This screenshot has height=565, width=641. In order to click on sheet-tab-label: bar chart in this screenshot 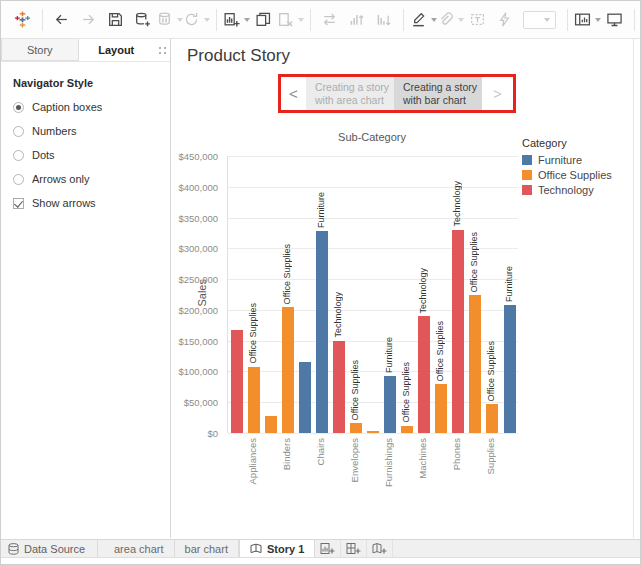, I will do `click(206, 549)`.